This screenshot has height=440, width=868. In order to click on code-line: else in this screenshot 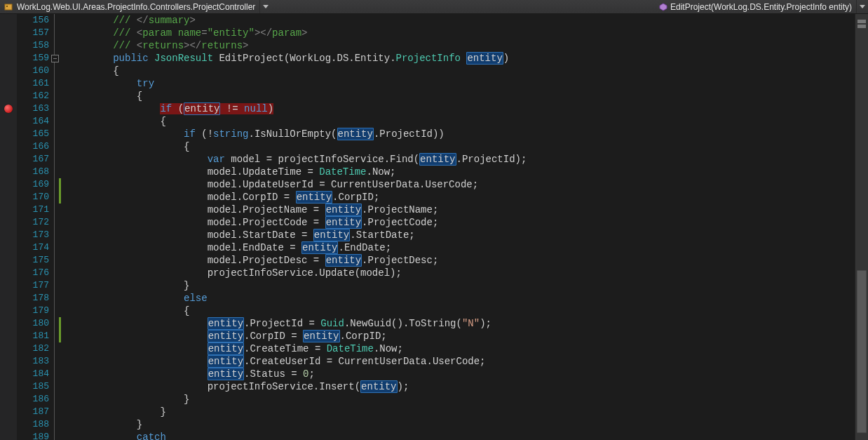, I will do `click(467, 298)`.